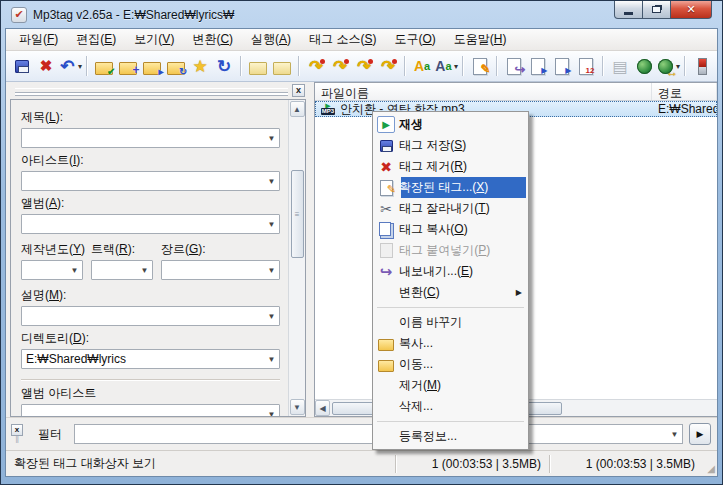 The width and height of the screenshot is (723, 485). Describe the element at coordinates (150, 359) in the screenshot. I see `field-directory-input: E:₩Shared₩lyrics▼` at that location.